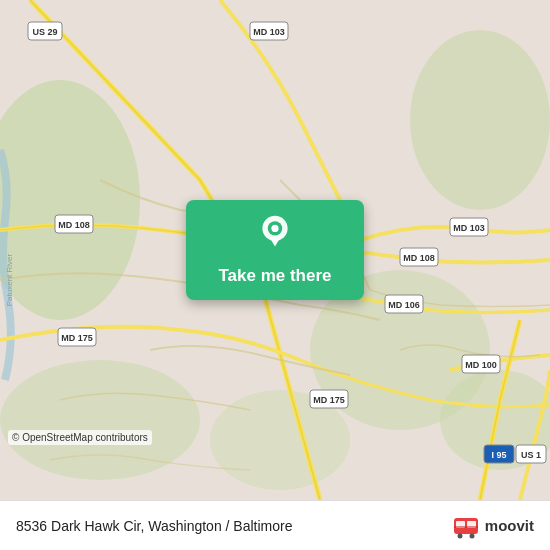 This screenshot has width=550, height=550. What do you see at coordinates (234, 526) in the screenshot?
I see `address-text: 8536 Dark Hawk Cir, Washington / Baltimo…` at bounding box center [234, 526].